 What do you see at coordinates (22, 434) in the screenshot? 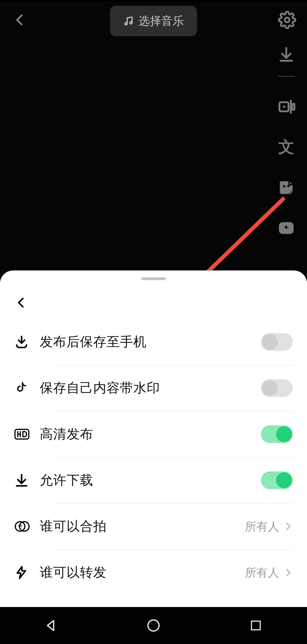
I see `hd-icon` at bounding box center [22, 434].